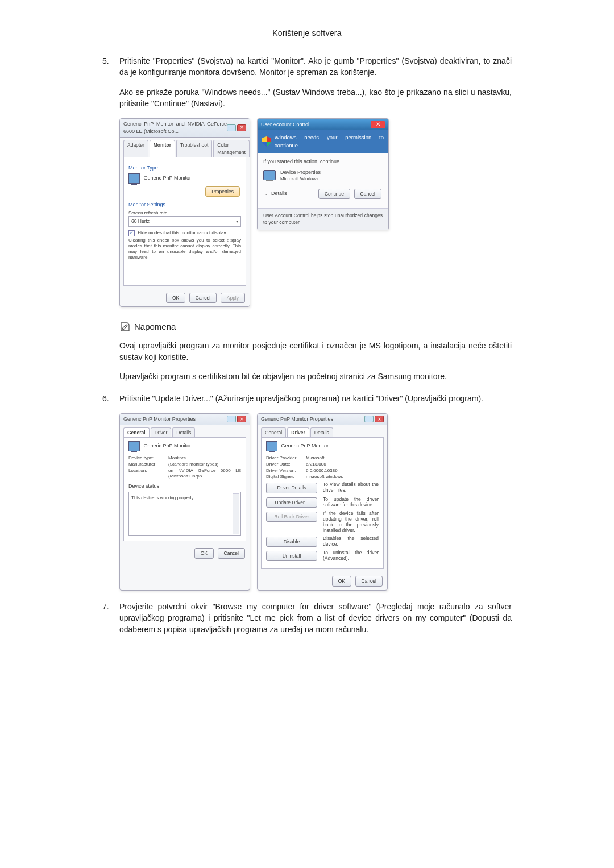 Image resolution: width=614 pixels, height=868 pixels. Describe the element at coordinates (351, 555) in the screenshot. I see `uninstall-desc: To uninstall the driver (Advanced).` at that location.